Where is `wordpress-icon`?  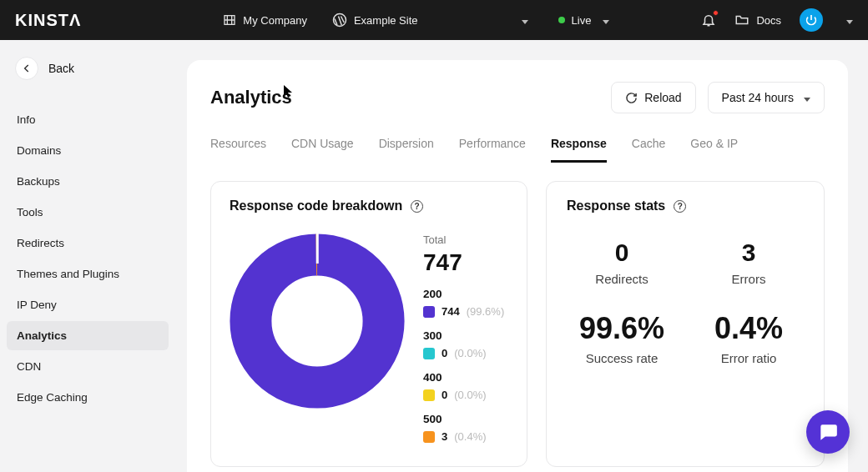
wordpress-icon is located at coordinates (340, 20).